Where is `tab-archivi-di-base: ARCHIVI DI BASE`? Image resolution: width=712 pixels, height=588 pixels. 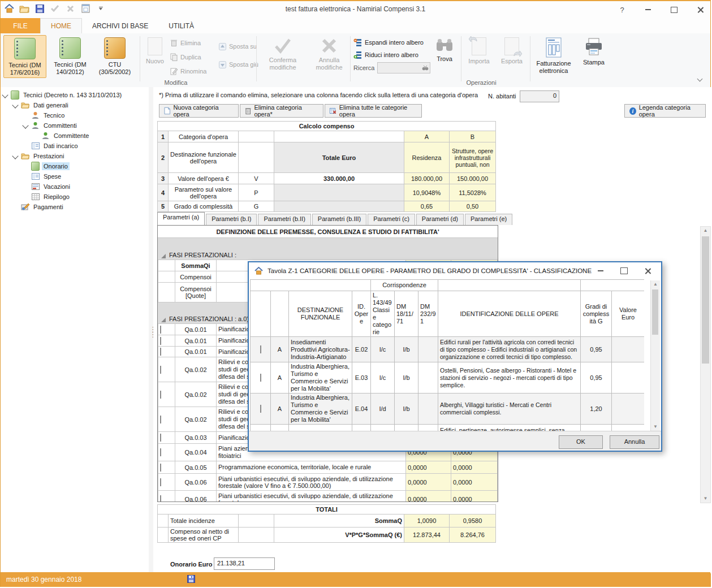
tab-archivi-di-base: ARCHIVI DI BASE is located at coordinates (120, 26).